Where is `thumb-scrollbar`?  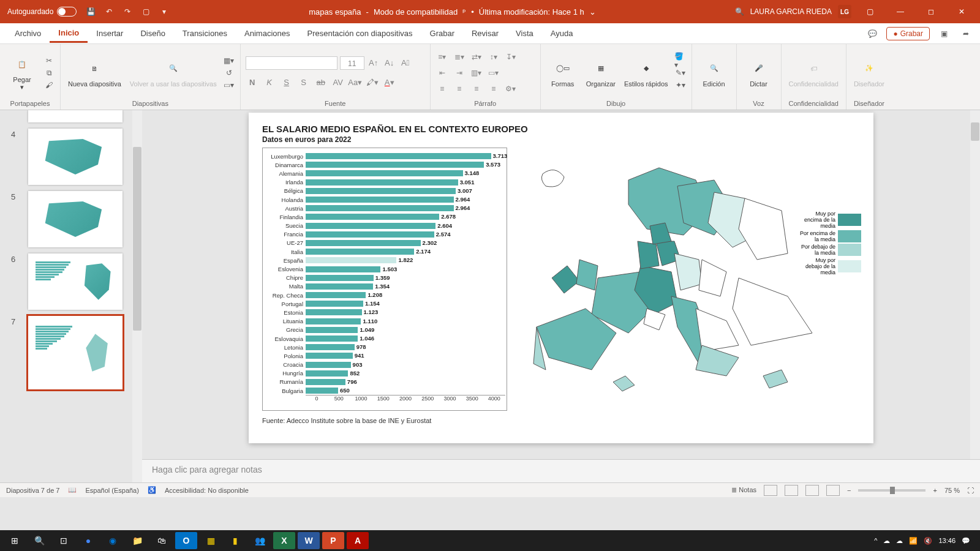
thumb-scrollbar is located at coordinates (137, 296).